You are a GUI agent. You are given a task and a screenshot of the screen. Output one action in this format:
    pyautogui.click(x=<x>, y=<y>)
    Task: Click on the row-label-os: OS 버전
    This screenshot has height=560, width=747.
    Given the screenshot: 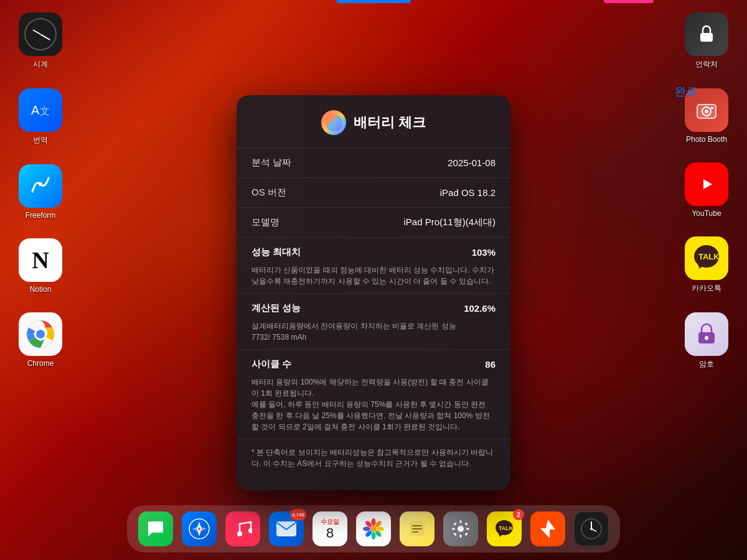 What is the action you would take?
    pyautogui.click(x=269, y=193)
    